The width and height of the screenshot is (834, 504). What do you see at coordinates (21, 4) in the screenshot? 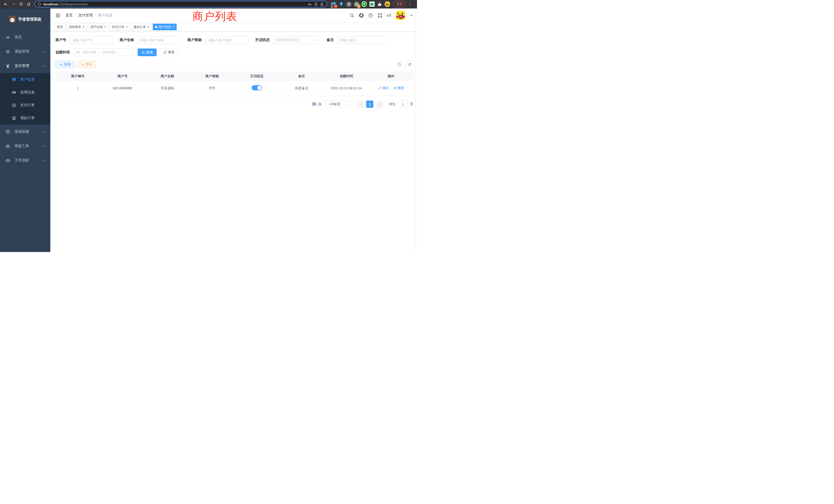
I see `browser-reload-button` at bounding box center [21, 4].